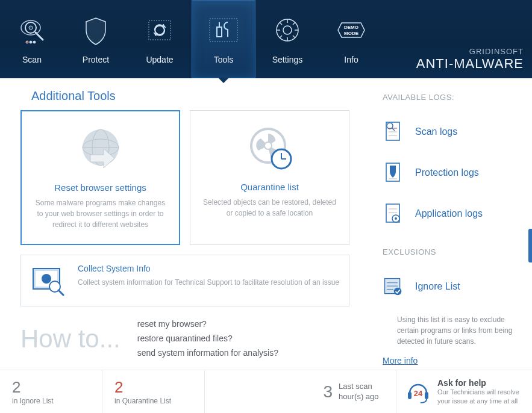 The image size is (532, 413). Describe the element at coordinates (224, 60) in the screenshot. I see `nav-tools-label: Tools` at that location.